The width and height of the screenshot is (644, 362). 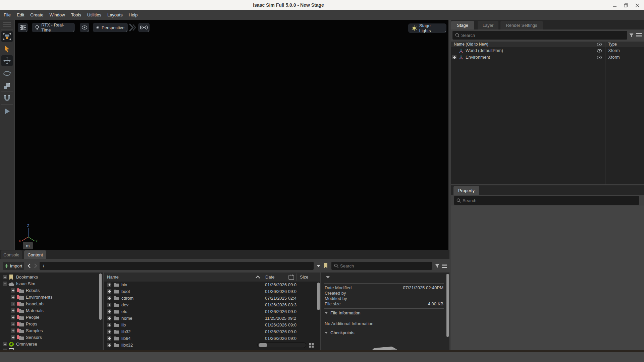 What do you see at coordinates (282, 345) in the screenshot?
I see `horizontal-scrollbar` at bounding box center [282, 345].